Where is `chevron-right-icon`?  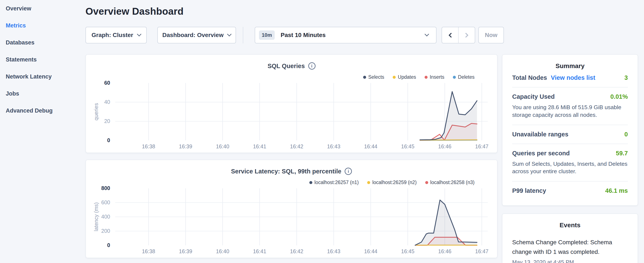 chevron-right-icon is located at coordinates (466, 35).